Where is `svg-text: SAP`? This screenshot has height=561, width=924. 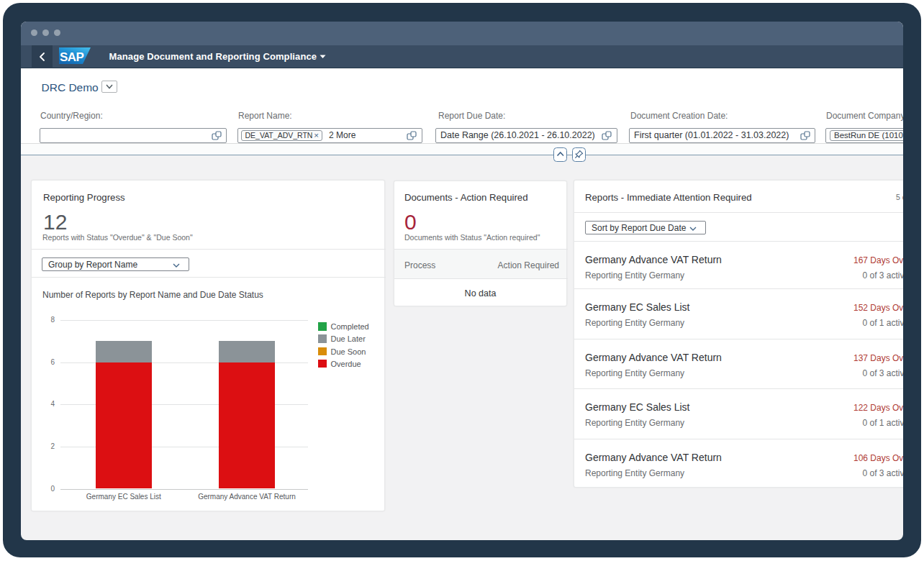
svg-text: SAP is located at coordinates (72, 58).